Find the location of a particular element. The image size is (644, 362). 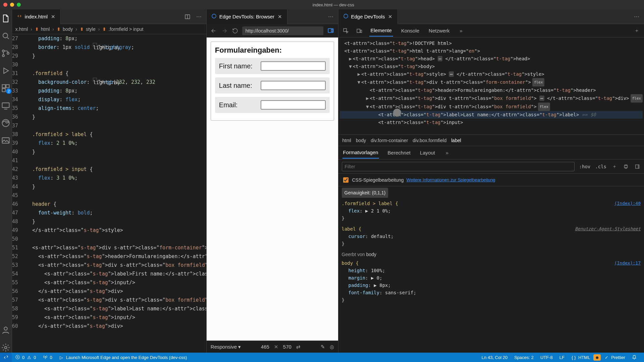

editor-tab-bar: index.html ✕ ⋯ is located at coordinates (109, 17).